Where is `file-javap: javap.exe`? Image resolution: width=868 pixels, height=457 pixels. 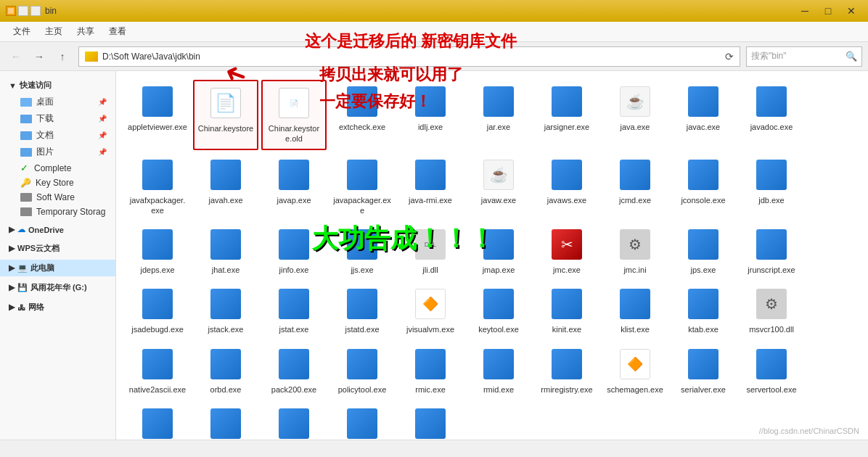 file-javap: javap.exe is located at coordinates (294, 187).